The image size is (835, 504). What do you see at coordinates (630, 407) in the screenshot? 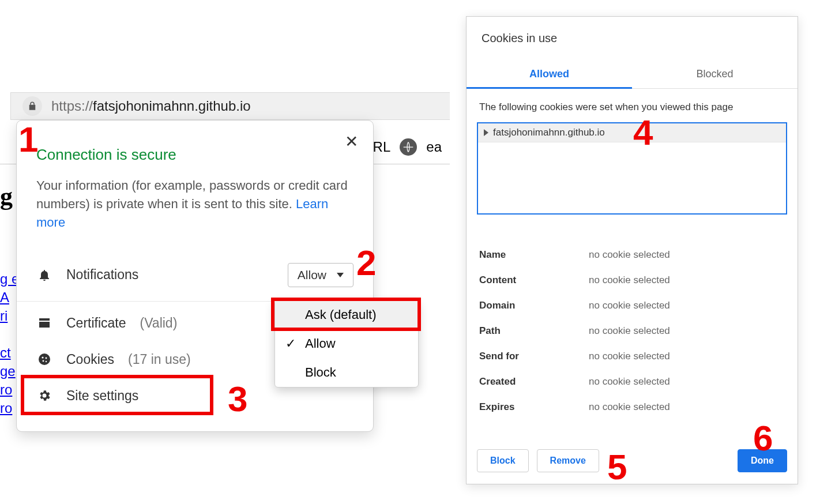
I see `detail-val-expires: no cookie selected` at bounding box center [630, 407].